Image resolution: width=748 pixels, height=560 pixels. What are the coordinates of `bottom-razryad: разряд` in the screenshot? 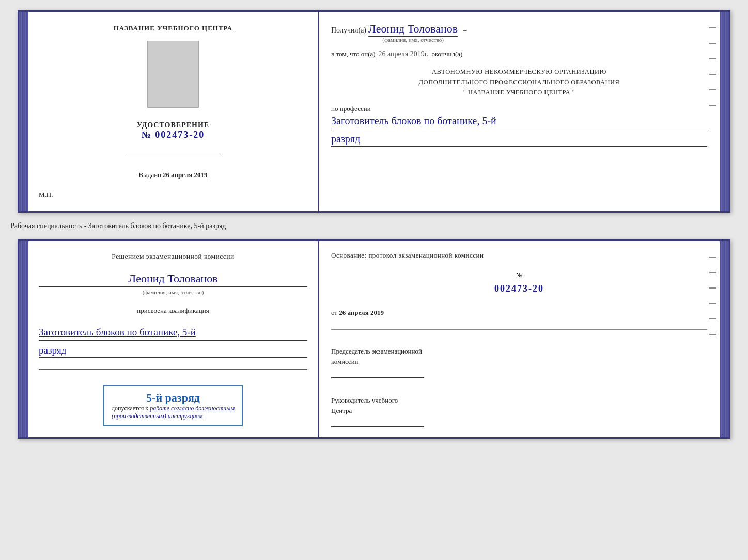 It's located at (173, 351).